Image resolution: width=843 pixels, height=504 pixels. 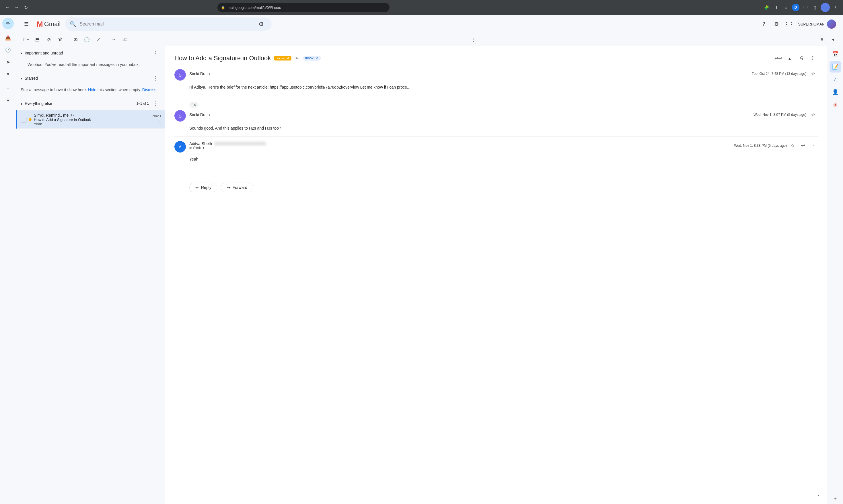 I want to click on address-bar: 🔒 mail.google.com/mail/u/0/#inbox, so click(x=303, y=7).